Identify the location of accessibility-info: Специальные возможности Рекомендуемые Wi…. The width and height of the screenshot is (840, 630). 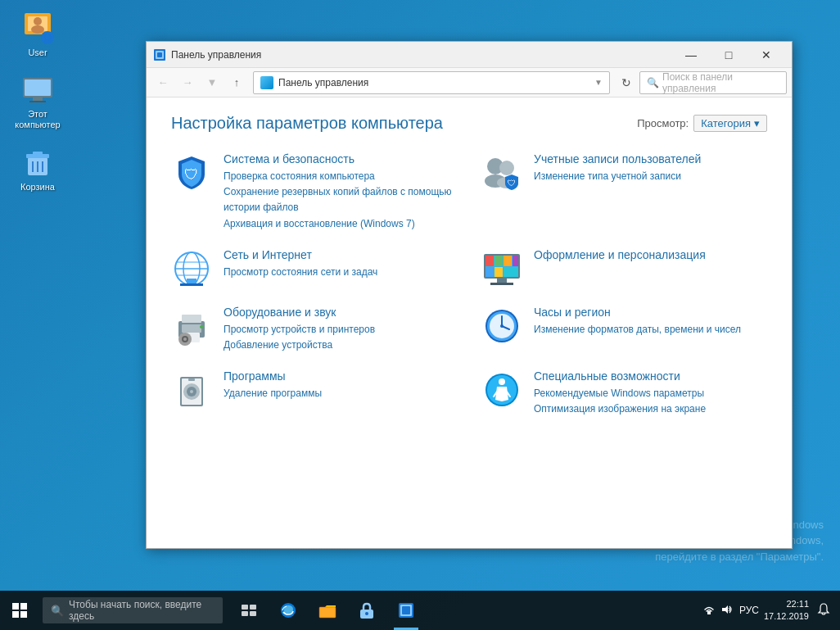
(620, 393).